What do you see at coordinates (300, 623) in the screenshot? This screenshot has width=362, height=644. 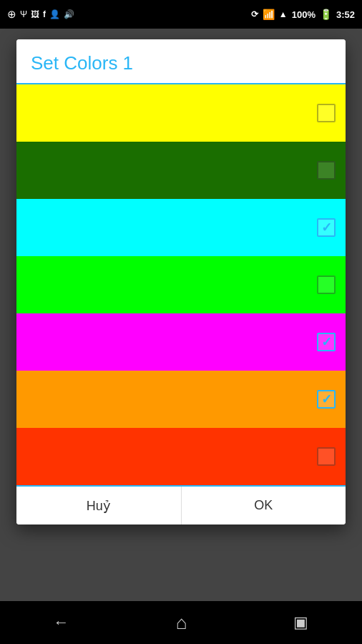 I see `recents-button: ▣` at bounding box center [300, 623].